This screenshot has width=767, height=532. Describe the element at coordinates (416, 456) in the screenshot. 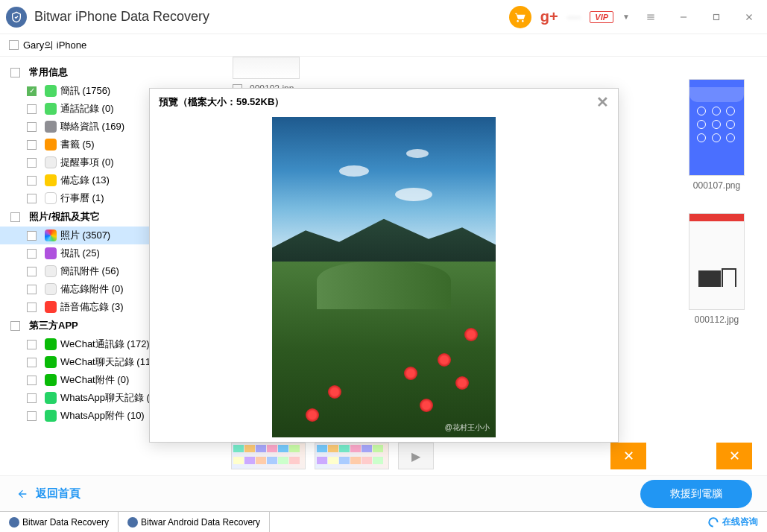

I see `thumb-video-icon: ▶` at that location.